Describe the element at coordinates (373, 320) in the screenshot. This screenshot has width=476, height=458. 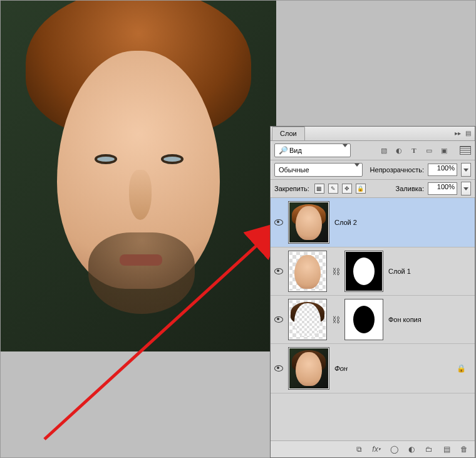
I see `layer-row: ⛓ Фон копия` at that location.